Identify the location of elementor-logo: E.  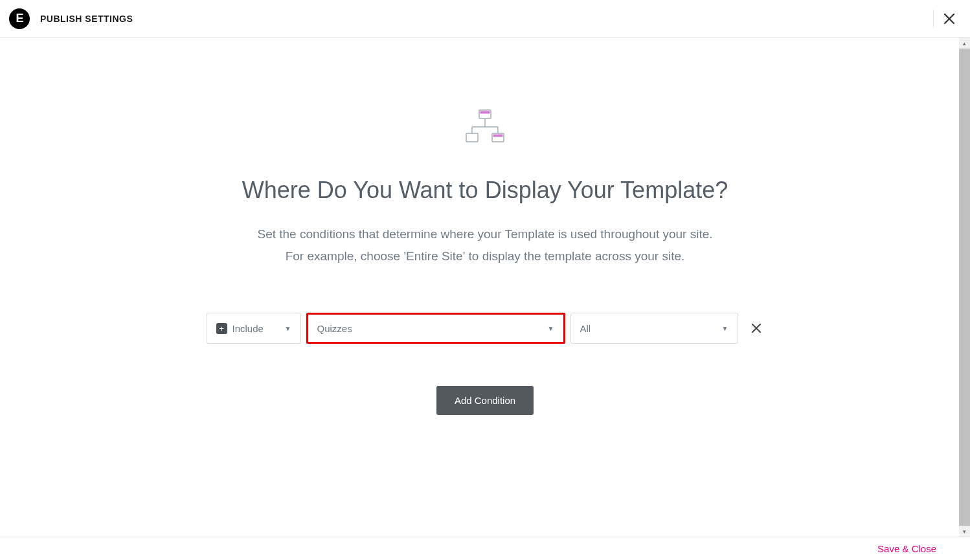
(19, 19).